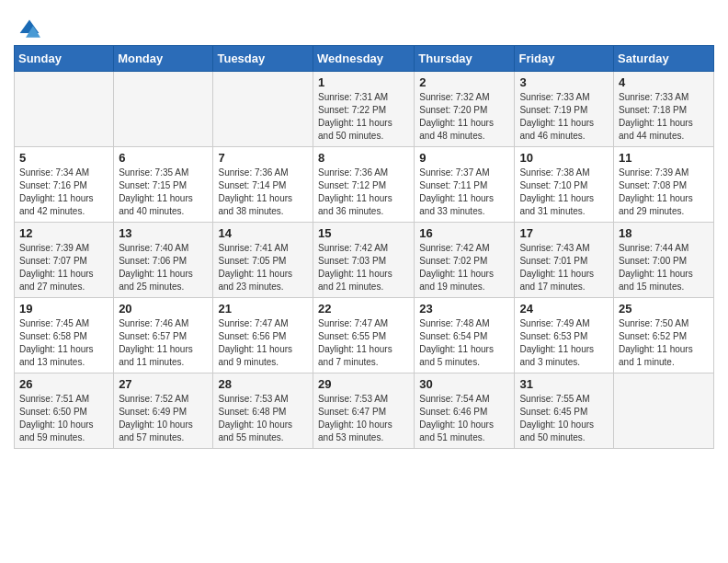  I want to click on calendar-cell: 20Sunrise: 7:46 AM Sunset: 6:57 PM Dayli…, so click(164, 336).